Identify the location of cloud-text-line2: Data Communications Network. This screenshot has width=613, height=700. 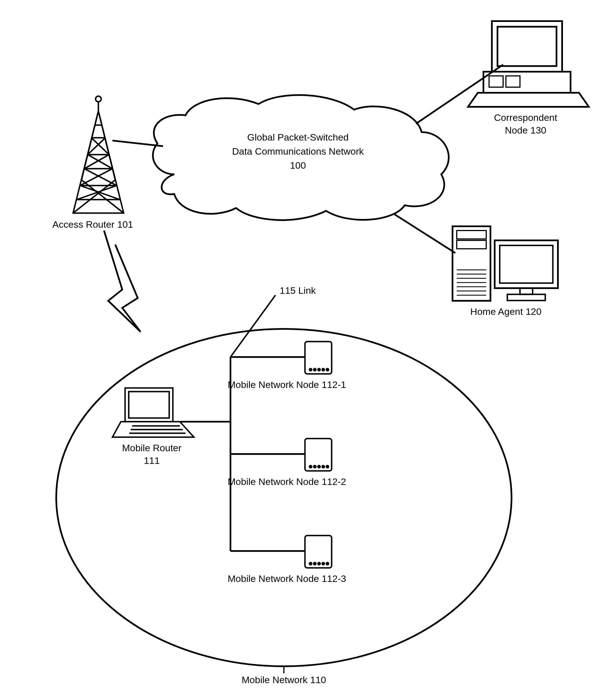
(298, 151).